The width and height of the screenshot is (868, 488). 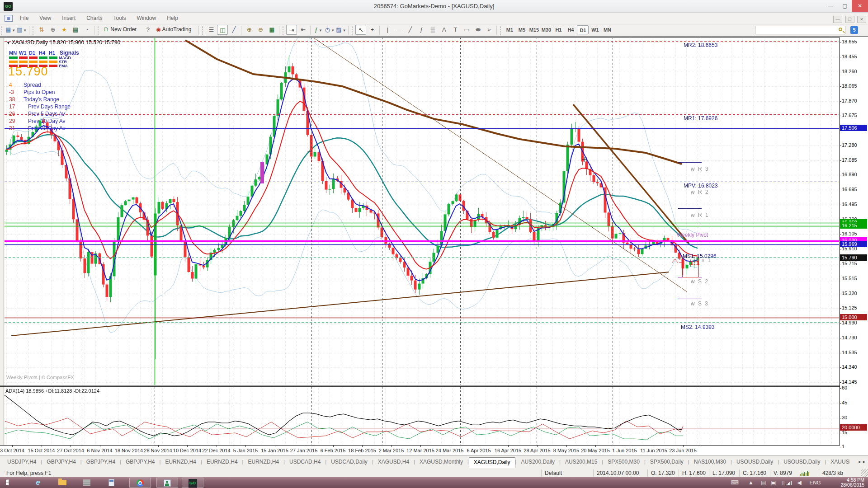 What do you see at coordinates (146, 18) in the screenshot?
I see `menu-window: Window` at bounding box center [146, 18].